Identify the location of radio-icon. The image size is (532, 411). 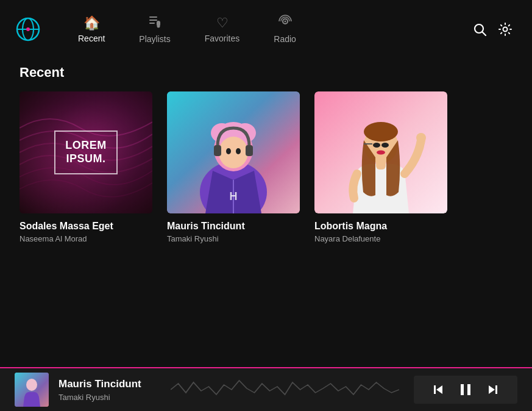
(285, 23).